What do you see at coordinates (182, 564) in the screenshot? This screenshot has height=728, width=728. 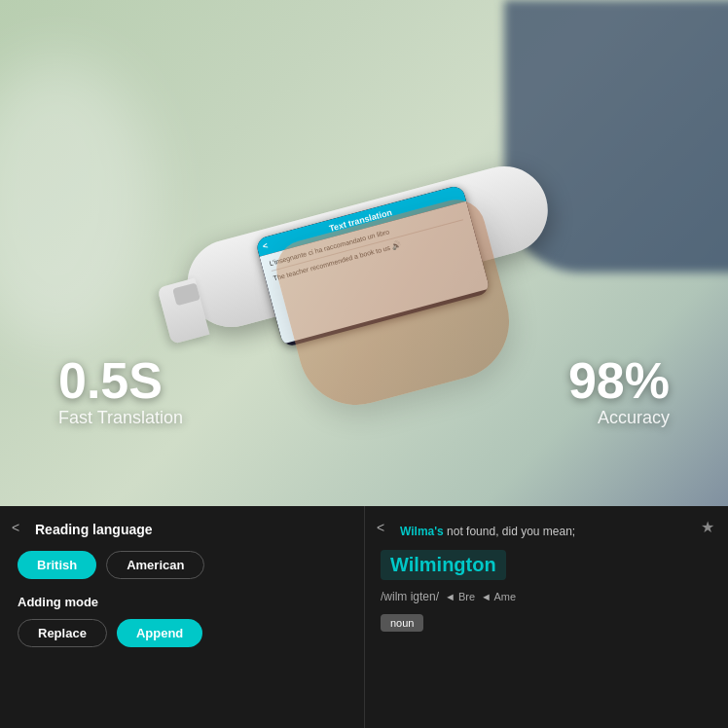 I see `language-options: British American` at bounding box center [182, 564].